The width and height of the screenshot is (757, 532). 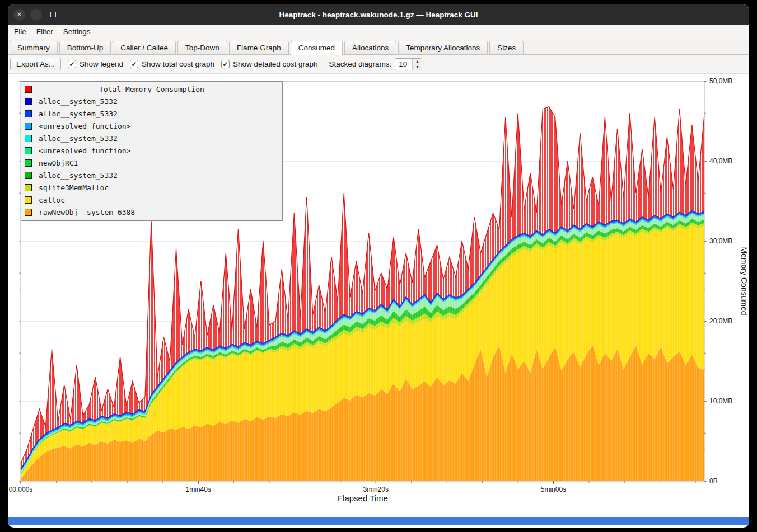 What do you see at coordinates (95, 64) in the screenshot?
I see `checkbox-show-legend: ✓Show legend` at bounding box center [95, 64].